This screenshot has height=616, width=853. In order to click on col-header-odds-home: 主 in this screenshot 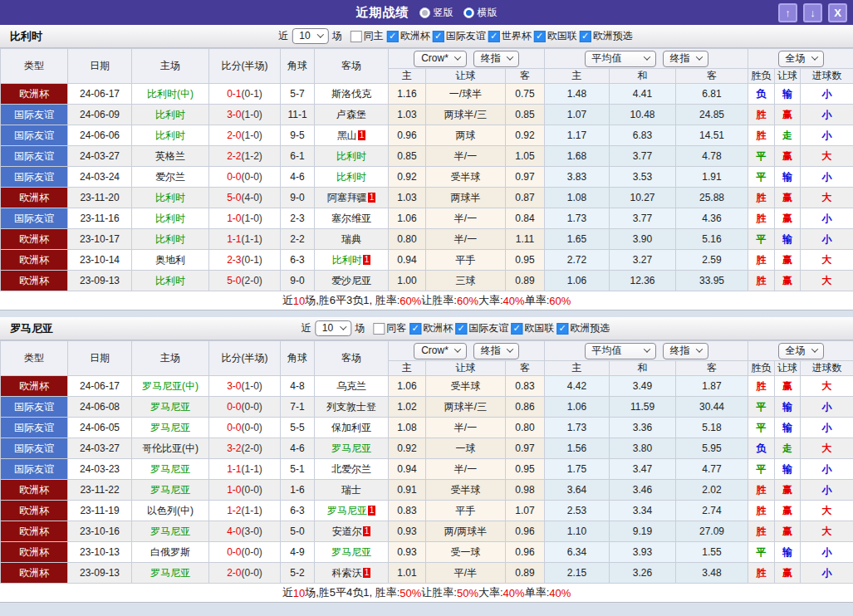, I will do `click(407, 76)`.